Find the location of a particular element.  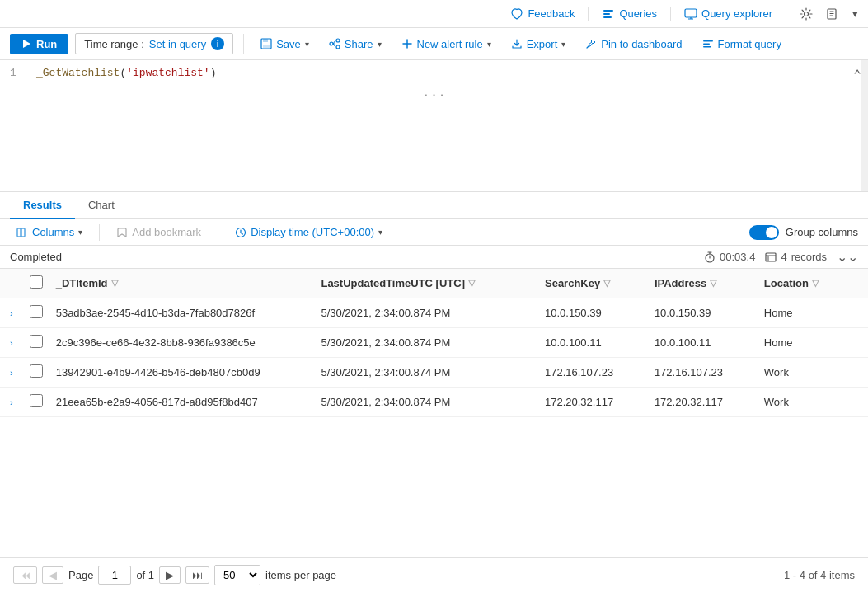

time-range-button: Time range : Set in query i is located at coordinates (154, 44).